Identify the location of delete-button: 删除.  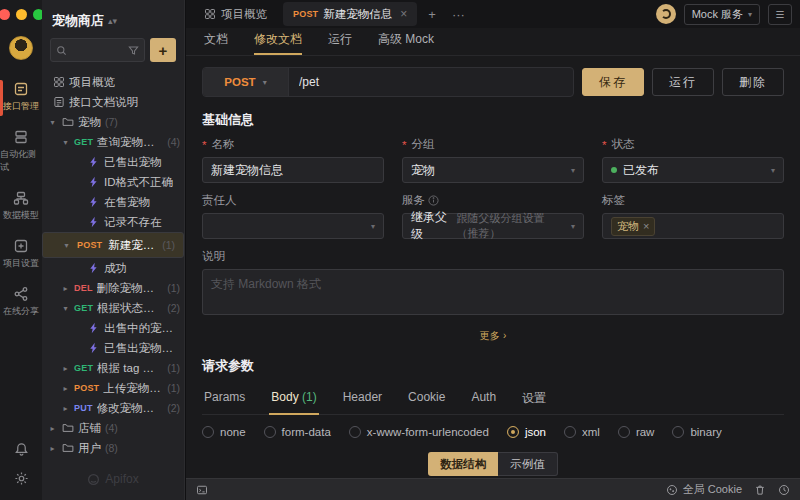
(753, 82).